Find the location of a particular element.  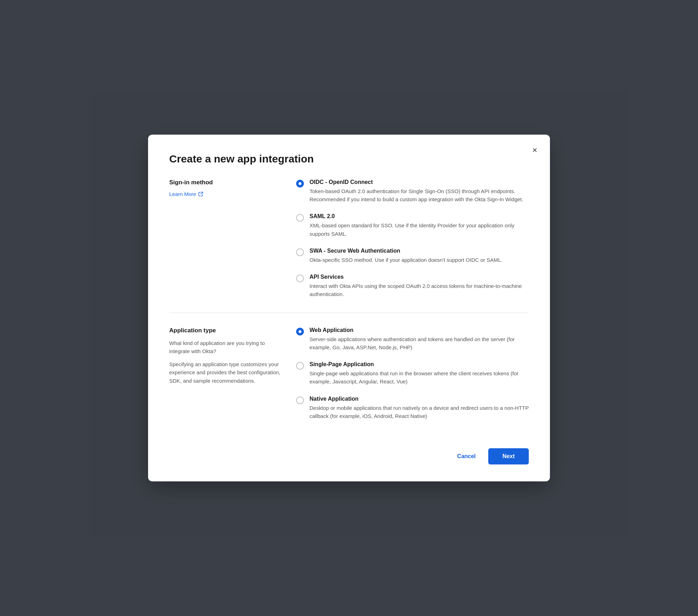

close-button: × is located at coordinates (535, 150).